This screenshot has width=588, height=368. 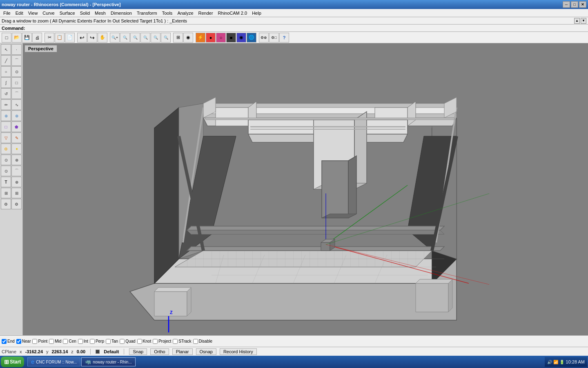 What do you see at coordinates (12, 362) in the screenshot?
I see `start-button: ⊞ Start` at bounding box center [12, 362].